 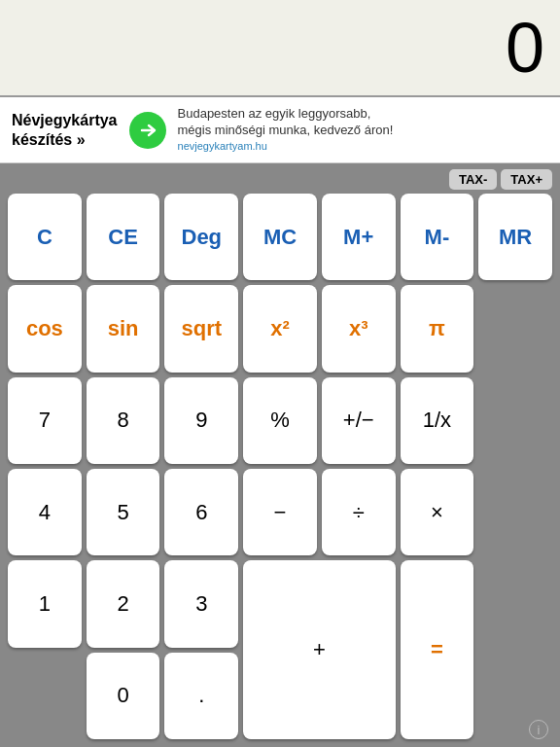 I want to click on tax-row: TAX- TAX+, so click(x=280, y=179).